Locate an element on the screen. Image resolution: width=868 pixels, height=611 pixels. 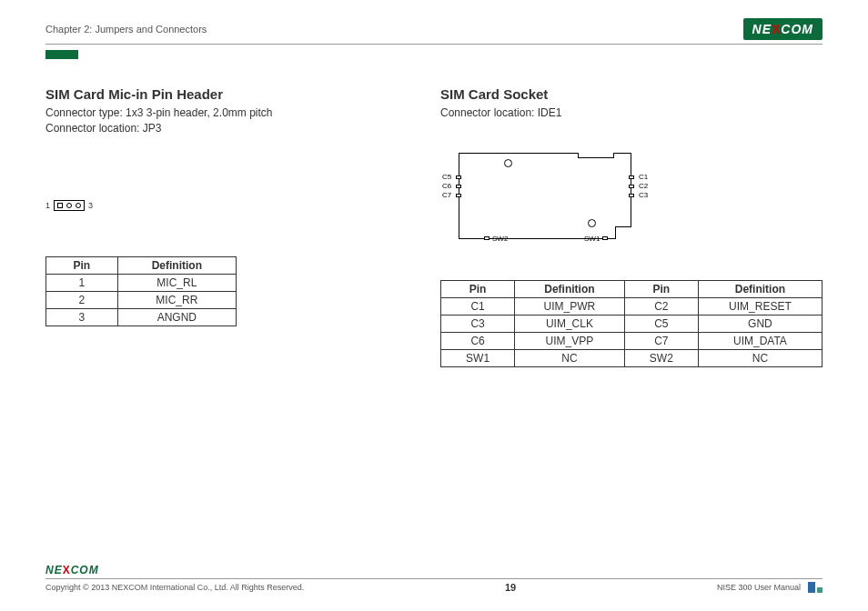
th-pin: Pin is located at coordinates (82, 265).